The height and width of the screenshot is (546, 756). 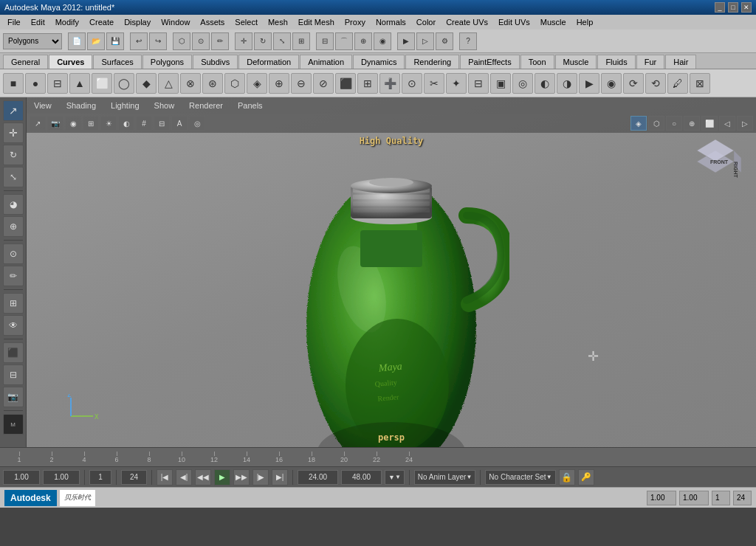 What do you see at coordinates (13, 254) in the screenshot?
I see `lasso-select-tool: ⊙` at bounding box center [13, 254].